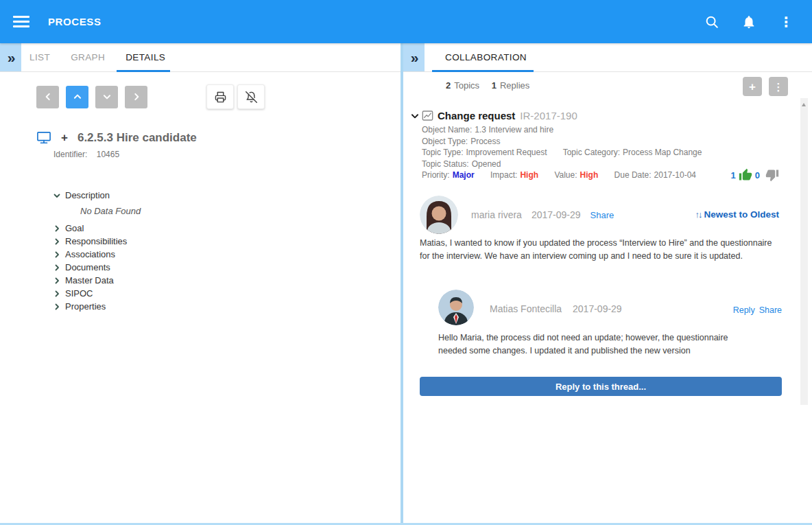 Image resolution: width=812 pixels, height=525 pixels. I want to click on meta-value: Process Map Change, so click(662, 152).